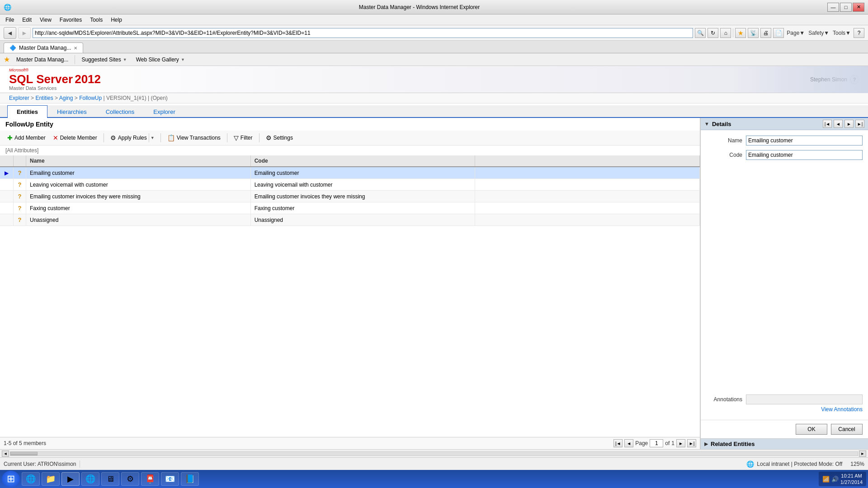 This screenshot has height=488, width=868. What do you see at coordinates (31, 479) in the screenshot?
I see `taskbar-app-1: 🌐` at bounding box center [31, 479].